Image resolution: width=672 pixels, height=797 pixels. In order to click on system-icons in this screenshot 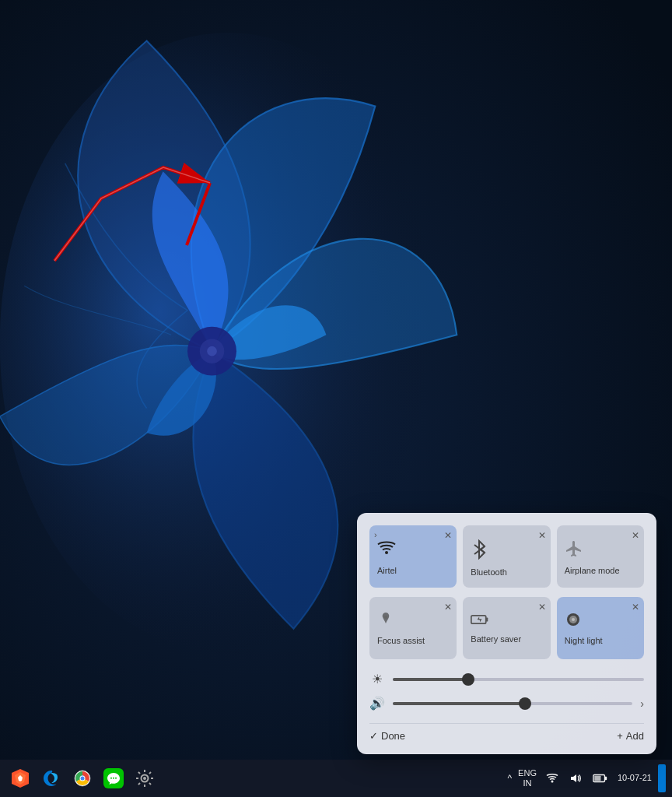, I will do `click(577, 778)`.